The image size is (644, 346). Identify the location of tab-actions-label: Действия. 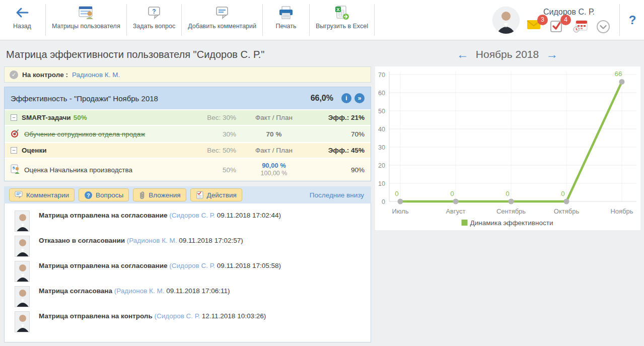
(222, 195).